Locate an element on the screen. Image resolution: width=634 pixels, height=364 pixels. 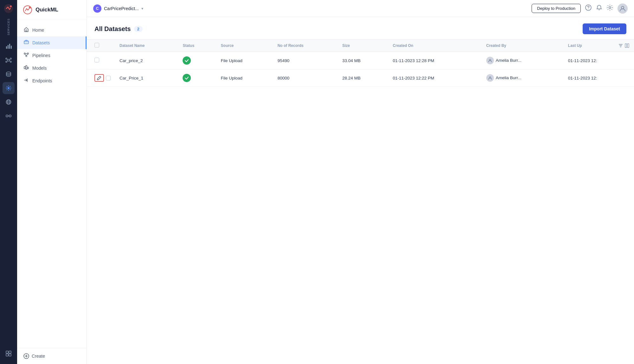
datasets-table: Dataset Name Status Source No of Records… is located at coordinates (360, 63).